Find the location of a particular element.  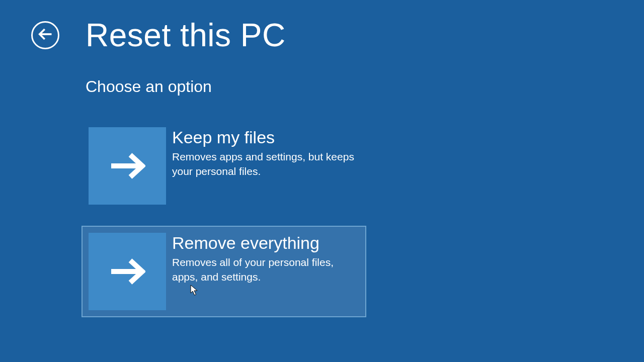

subtitle: Choose an option is located at coordinates (365, 86).